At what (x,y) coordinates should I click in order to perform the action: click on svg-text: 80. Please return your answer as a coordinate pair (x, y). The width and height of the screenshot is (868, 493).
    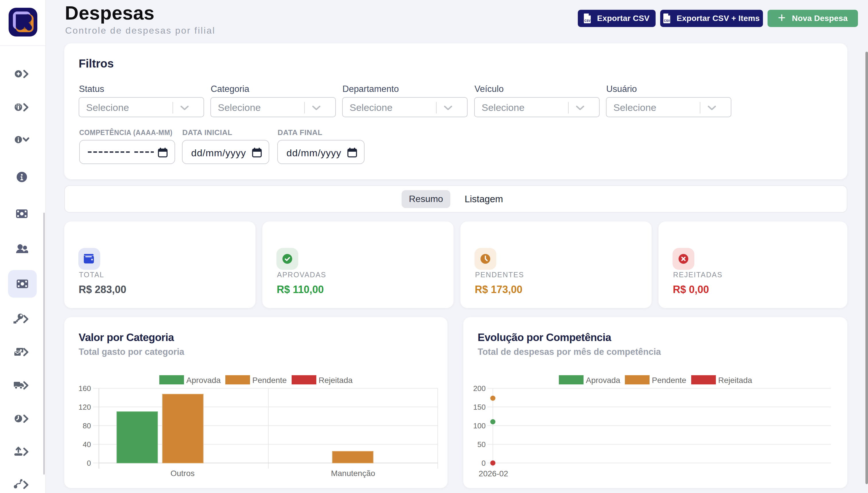
    Looking at the image, I should click on (87, 426).